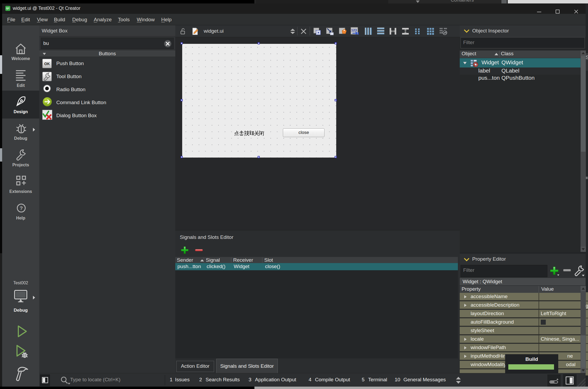 This screenshot has height=389, width=588. What do you see at coordinates (47, 64) in the screenshot?
I see `svg-text: OK` at bounding box center [47, 64].